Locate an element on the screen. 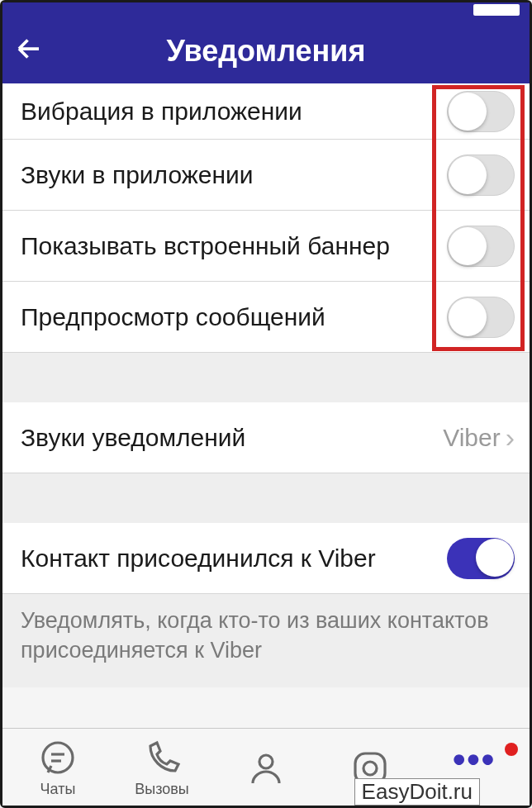 This screenshot has height=808, width=532. status-bar is located at coordinates (266, 11).